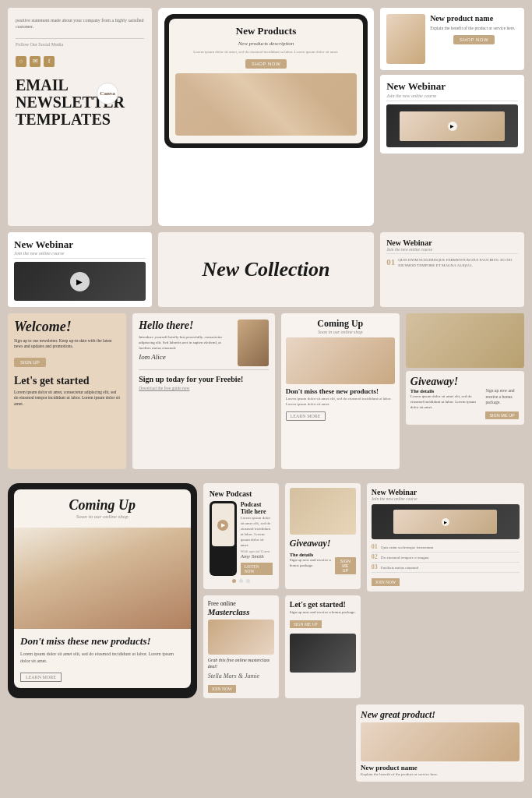 This screenshot has width=532, height=798. What do you see at coordinates (311, 555) in the screenshot?
I see `giveaway2-details-label: The details` at bounding box center [311, 555].